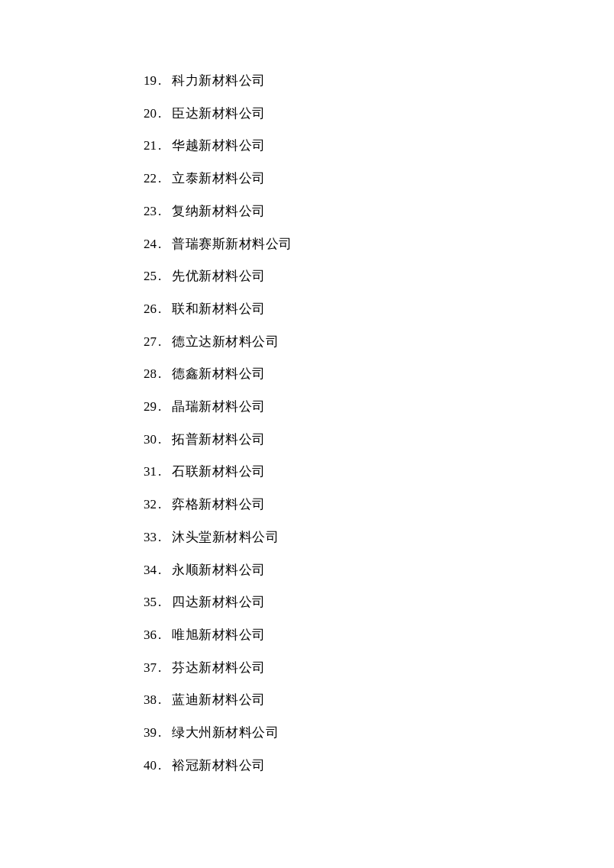 This screenshot has width=614, height=868. I want to click on list-item-text: 绿大州新材料公司, so click(225, 733).